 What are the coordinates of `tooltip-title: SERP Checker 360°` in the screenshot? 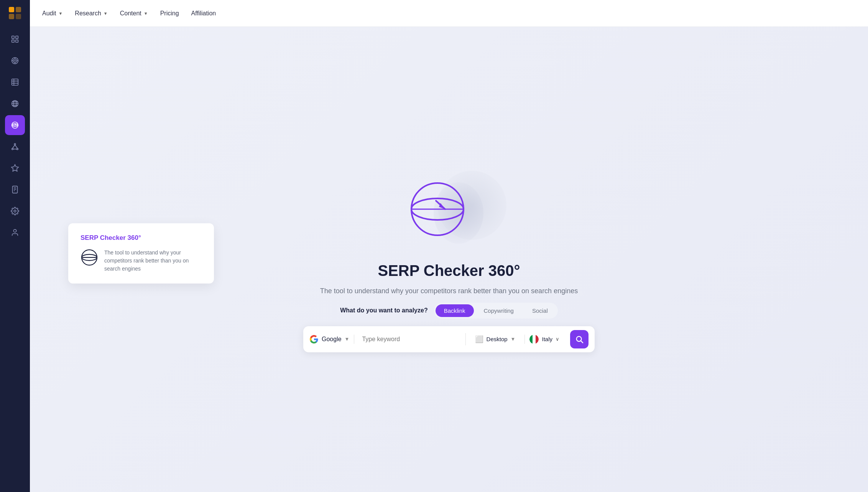 It's located at (141, 238).